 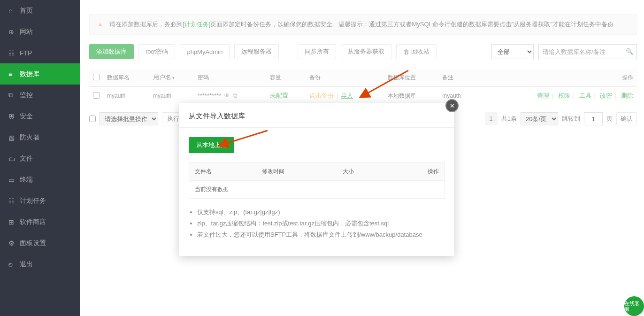 What do you see at coordinates (26, 264) in the screenshot?
I see `sidebar-item-label: 退出` at bounding box center [26, 264].